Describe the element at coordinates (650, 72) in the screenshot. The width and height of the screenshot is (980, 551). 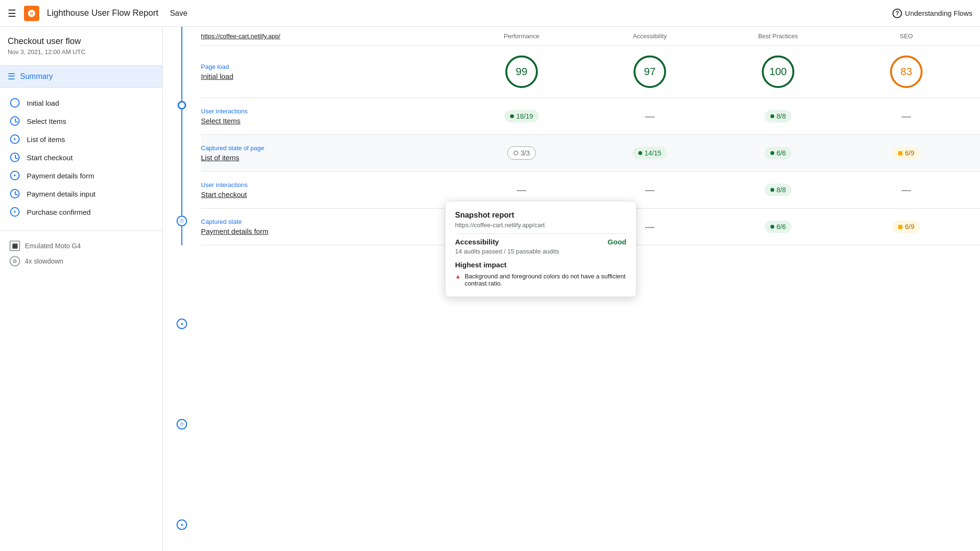
I see `score-a11y-1: 97` at that location.